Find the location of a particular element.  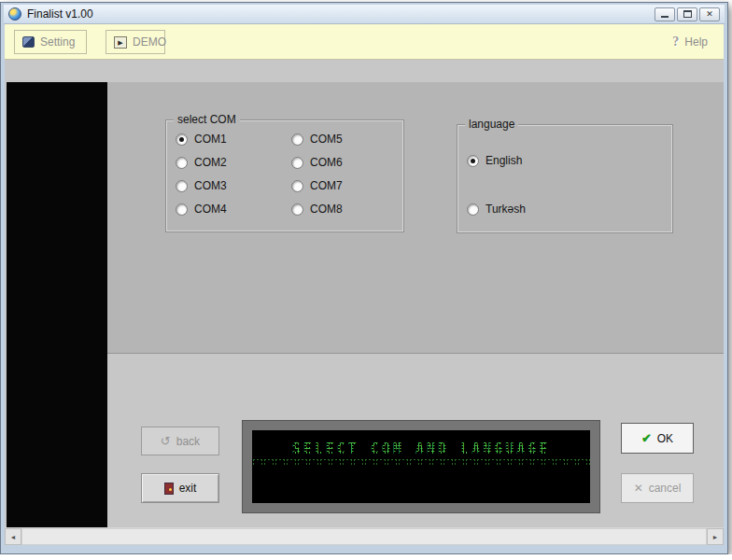

radio-com6: COM6 is located at coordinates (317, 162).